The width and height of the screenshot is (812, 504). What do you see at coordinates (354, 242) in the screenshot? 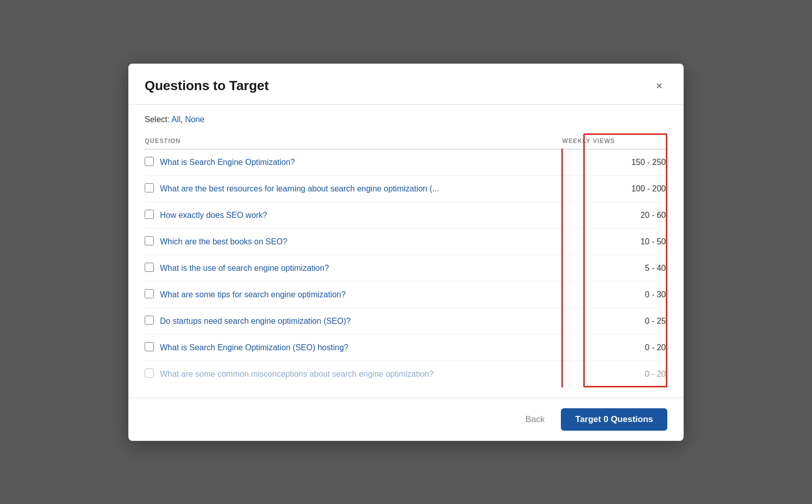
I see `question-cell-4: Which are the best books on SEO?` at bounding box center [354, 242].